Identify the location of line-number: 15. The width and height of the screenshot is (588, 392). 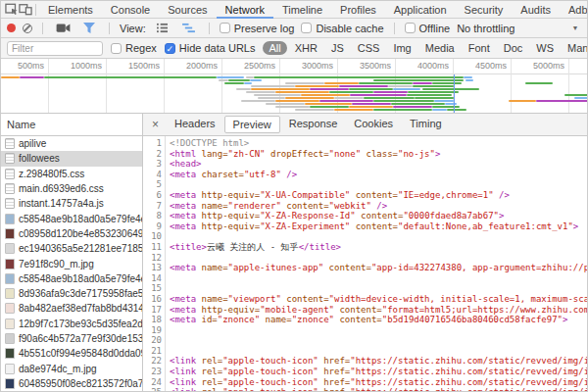
(153, 288).